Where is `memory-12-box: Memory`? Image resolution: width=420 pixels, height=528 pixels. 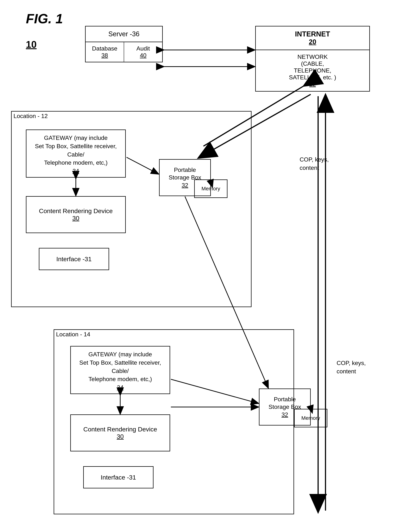
memory-12-box: Memory is located at coordinates (211, 189).